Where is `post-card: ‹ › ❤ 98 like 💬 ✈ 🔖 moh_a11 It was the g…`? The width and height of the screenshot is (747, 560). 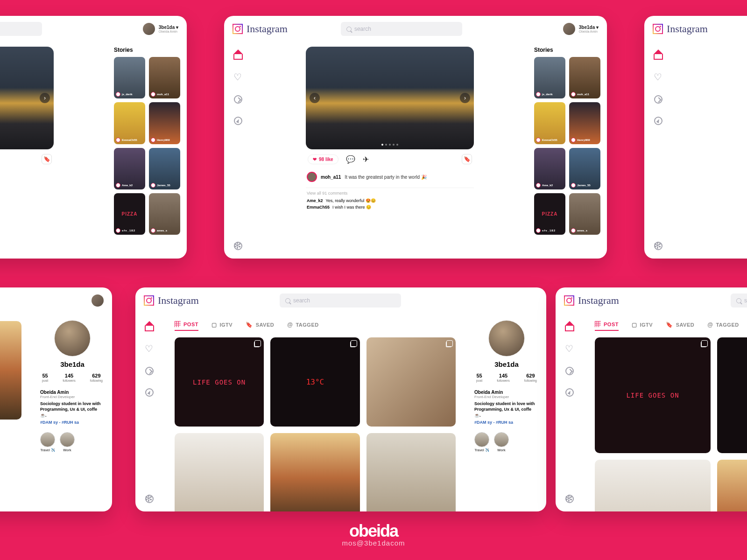 post-card: ‹ › ❤ 98 like 💬 ✈ 🔖 moh_a11 It was the g… is located at coordinates (390, 150).